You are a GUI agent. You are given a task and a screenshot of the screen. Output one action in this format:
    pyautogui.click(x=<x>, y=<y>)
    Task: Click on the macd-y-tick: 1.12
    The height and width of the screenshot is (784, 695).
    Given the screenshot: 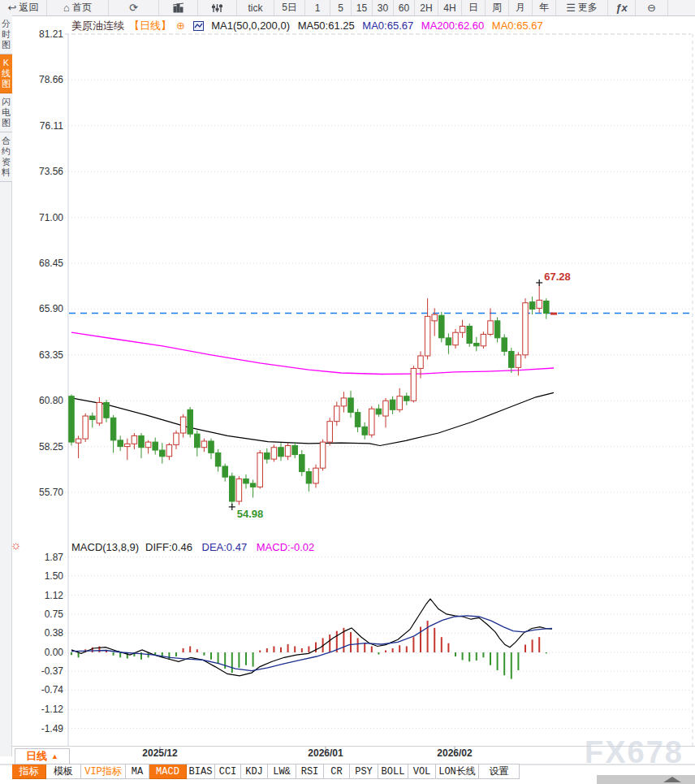 What is the action you would take?
    pyautogui.click(x=40, y=596)
    